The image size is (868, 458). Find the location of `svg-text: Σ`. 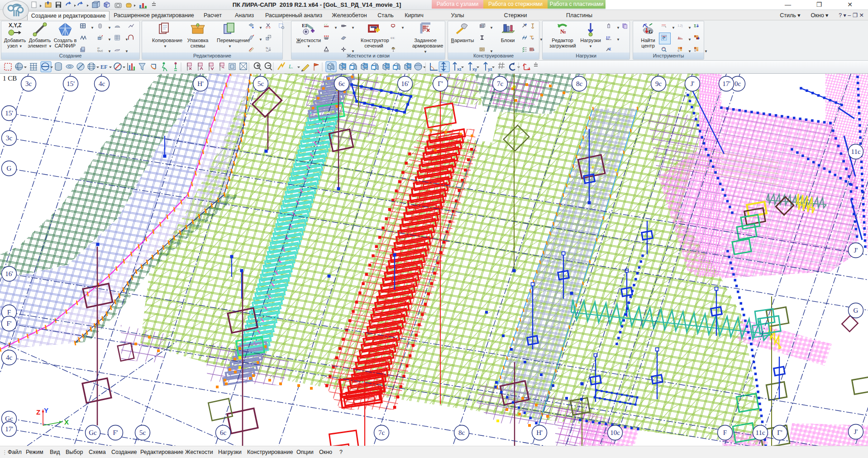

svg-text: Σ is located at coordinates (695, 26).